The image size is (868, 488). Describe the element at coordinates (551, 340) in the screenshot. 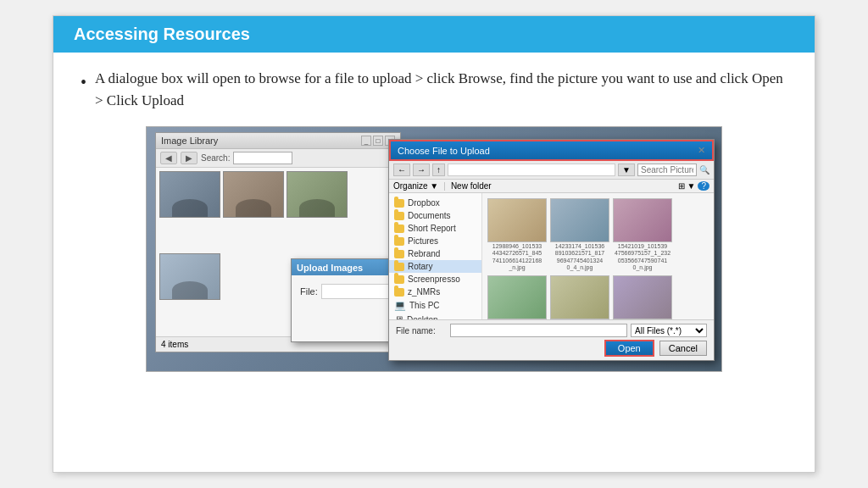

I see `choose-footer: File name: All Files (*.*) Open Cancel` at that location.